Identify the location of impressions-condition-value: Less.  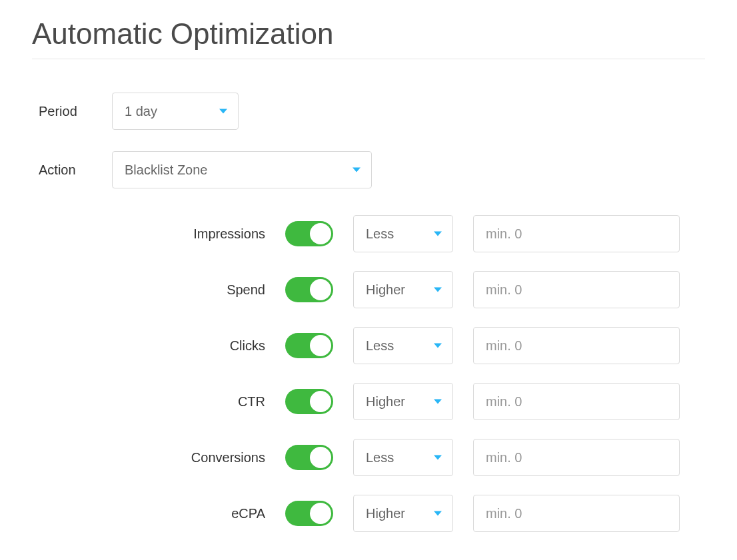
(380, 234).